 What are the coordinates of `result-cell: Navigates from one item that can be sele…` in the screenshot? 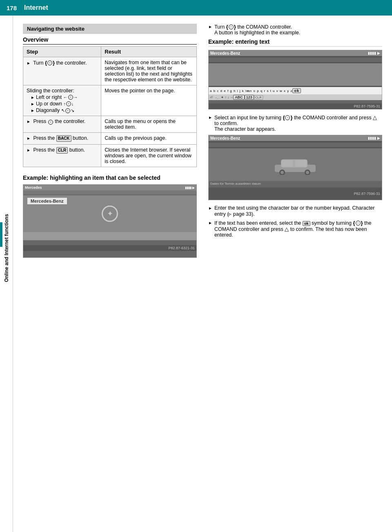 It's located at (149, 71).